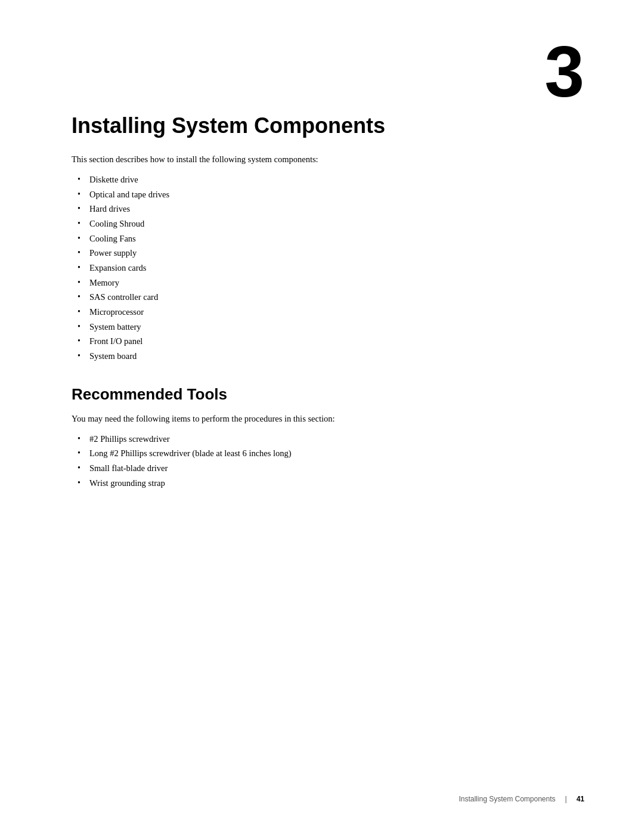  What do you see at coordinates (322, 341) in the screenshot?
I see `list-item: Front I/O panel` at bounding box center [322, 341].